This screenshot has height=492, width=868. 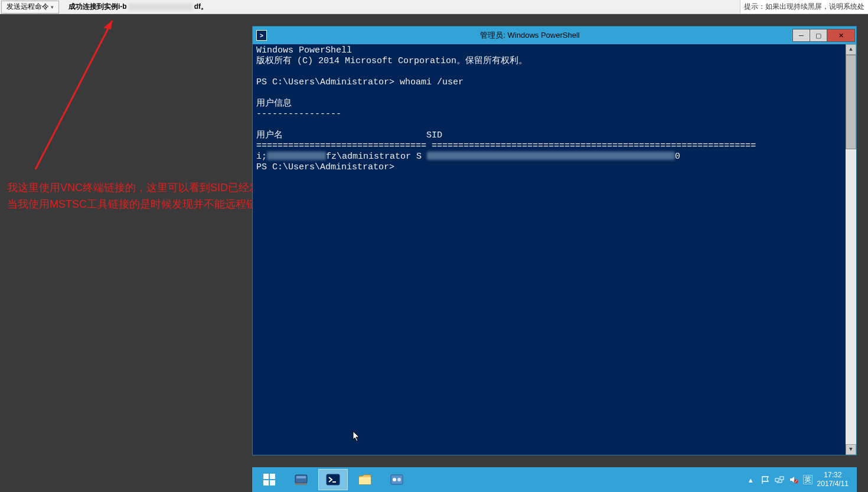 What do you see at coordinates (434, 7) in the screenshot?
I see `vnc-top-bar: 发送远程命令 成功连接到实例i-b xxxxxxxxxx df。 提示：如果出现…` at bounding box center [434, 7].